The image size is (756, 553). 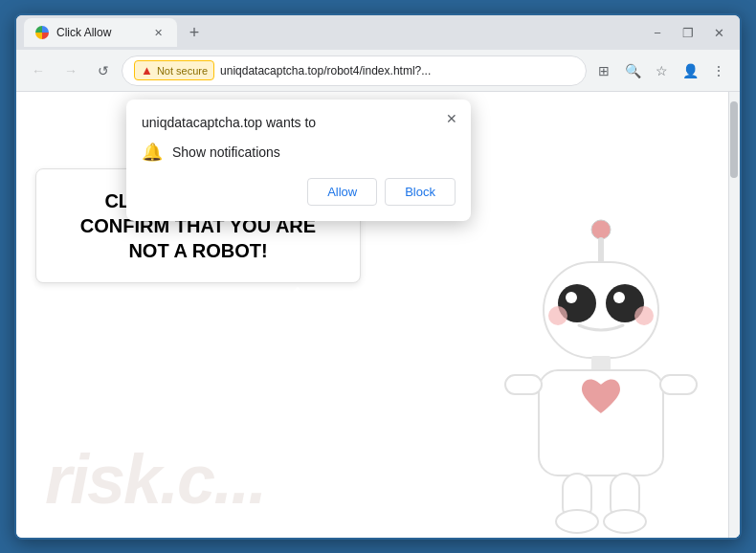 I want to click on forward-button: →, so click(x=71, y=71).